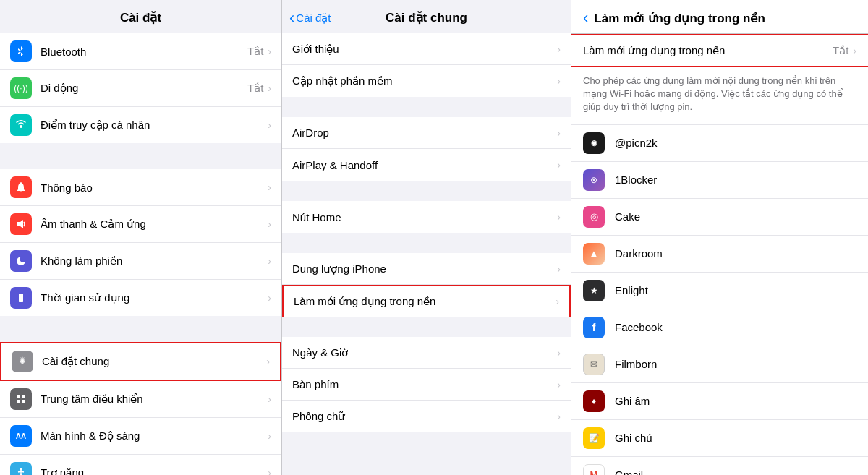  What do you see at coordinates (427, 149) in the screenshot?
I see `col2-section-2: AirDrop AirPlay & Handoff` at bounding box center [427, 149].